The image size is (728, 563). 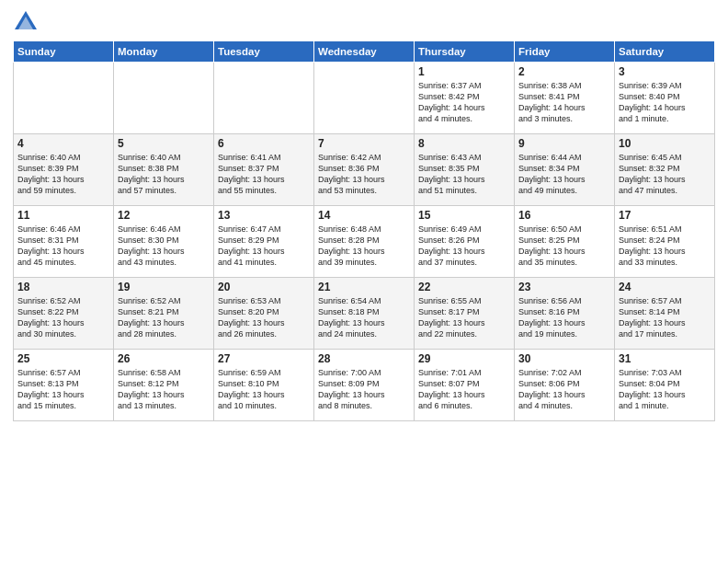 What do you see at coordinates (364, 359) in the screenshot?
I see `day-number: 28` at bounding box center [364, 359].